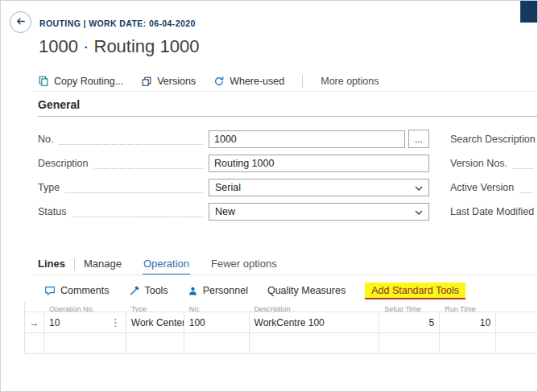 This screenshot has width=538, height=392. What do you see at coordinates (492, 212) in the screenshot?
I see `last-date-modified-label: Last Date Modified` at bounding box center [492, 212].